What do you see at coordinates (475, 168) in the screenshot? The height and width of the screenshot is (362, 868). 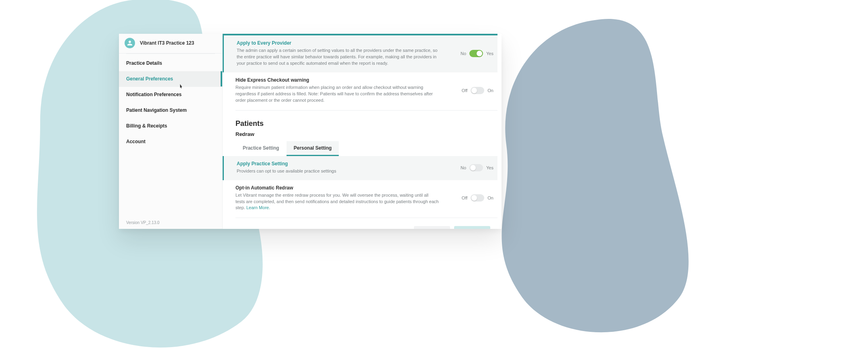 I see `toggle-apply-practice: No Yes` at bounding box center [475, 168].